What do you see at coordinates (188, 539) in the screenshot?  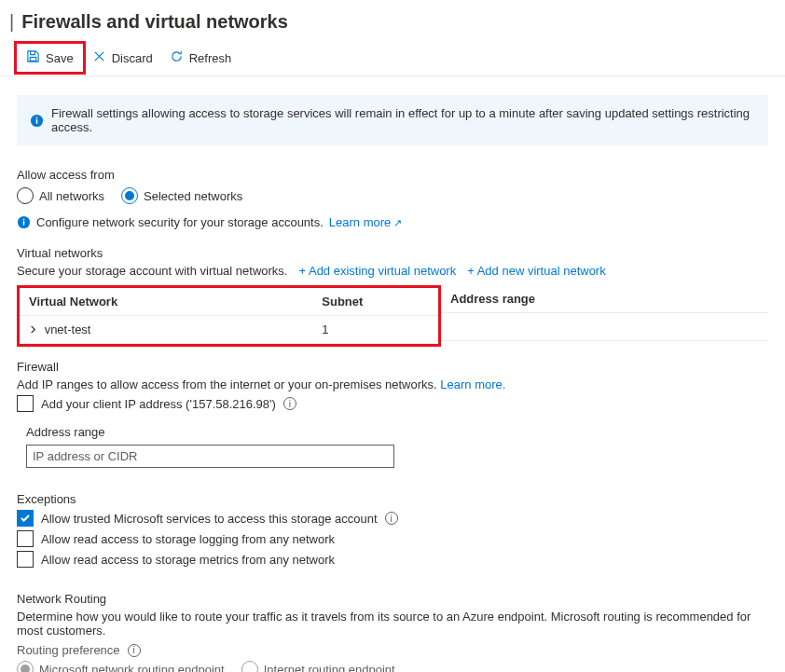 I see `exception-label: Allow read access to storage logging fro…` at bounding box center [188, 539].